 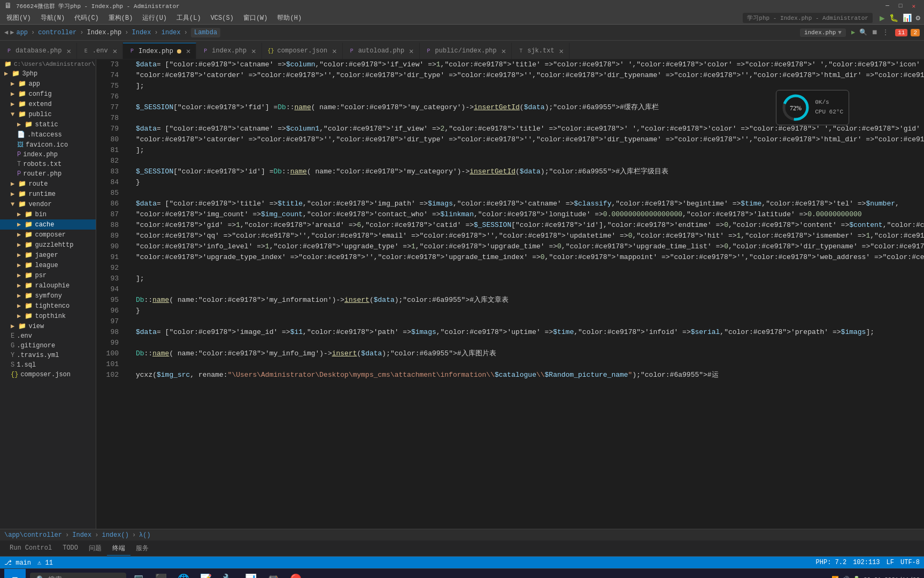 I want to click on sidebar-item-gitignore: G .gitignore, so click(x=48, y=346).